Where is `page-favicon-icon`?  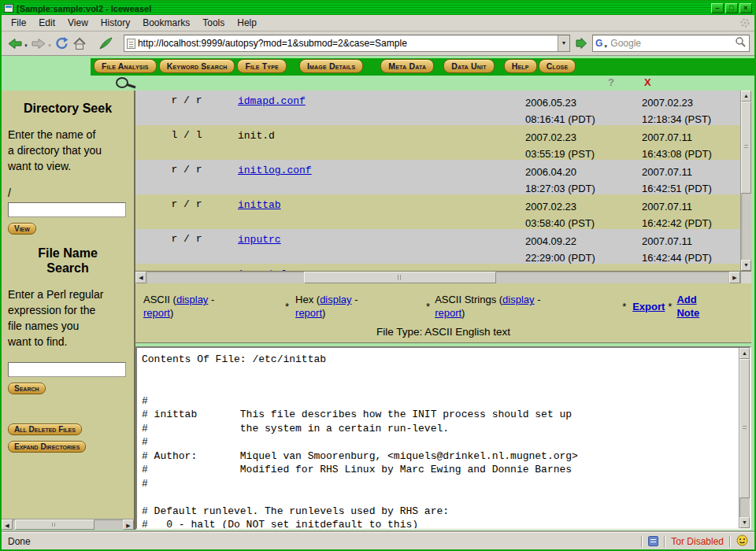
page-favicon-icon is located at coordinates (131, 44).